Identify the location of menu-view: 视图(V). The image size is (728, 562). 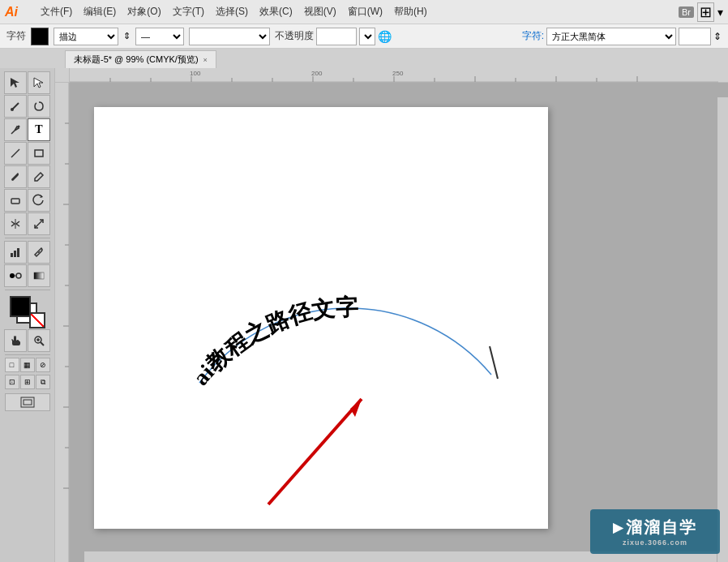
(320, 11).